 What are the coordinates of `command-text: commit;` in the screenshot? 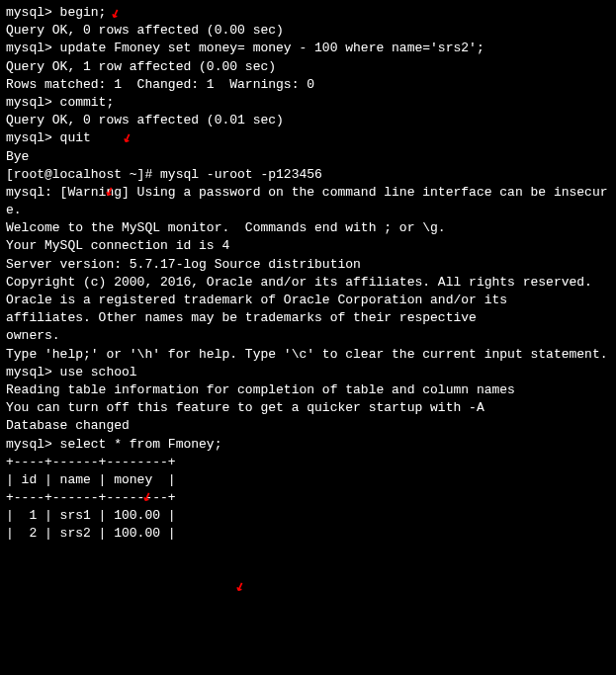 It's located at (87, 103).